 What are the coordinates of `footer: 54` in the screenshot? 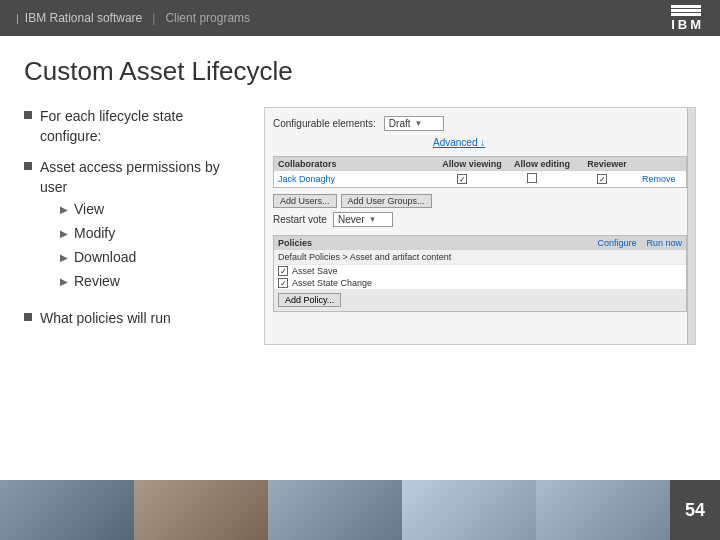 It's located at (360, 510).